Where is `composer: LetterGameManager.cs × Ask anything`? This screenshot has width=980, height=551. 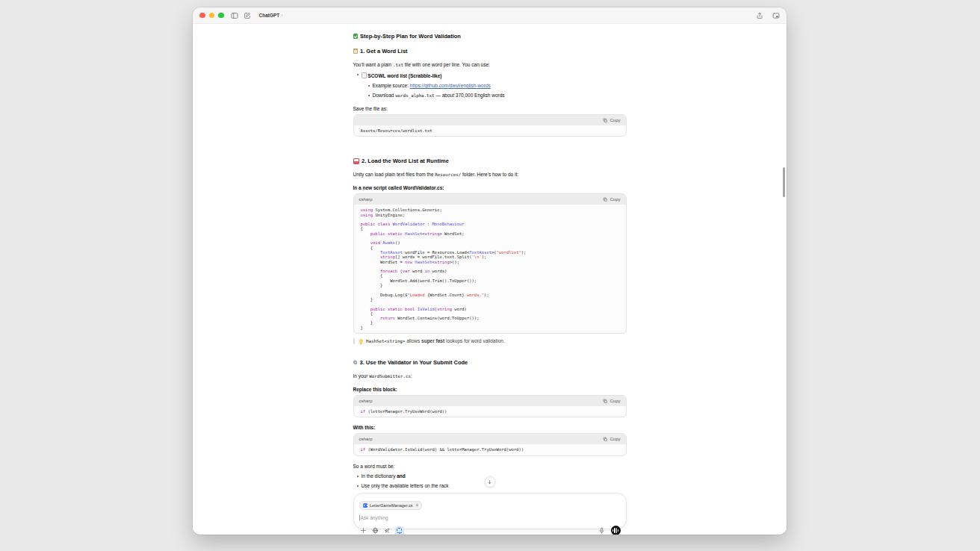
composer: LetterGameManager.cs × Ask anything is located at coordinates (490, 511).